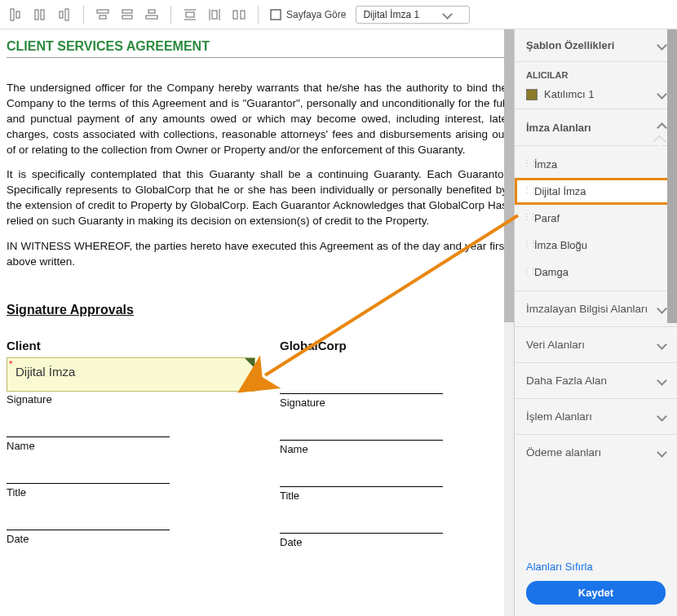 The image size is (677, 616). I want to click on required-marker: *, so click(11, 364).